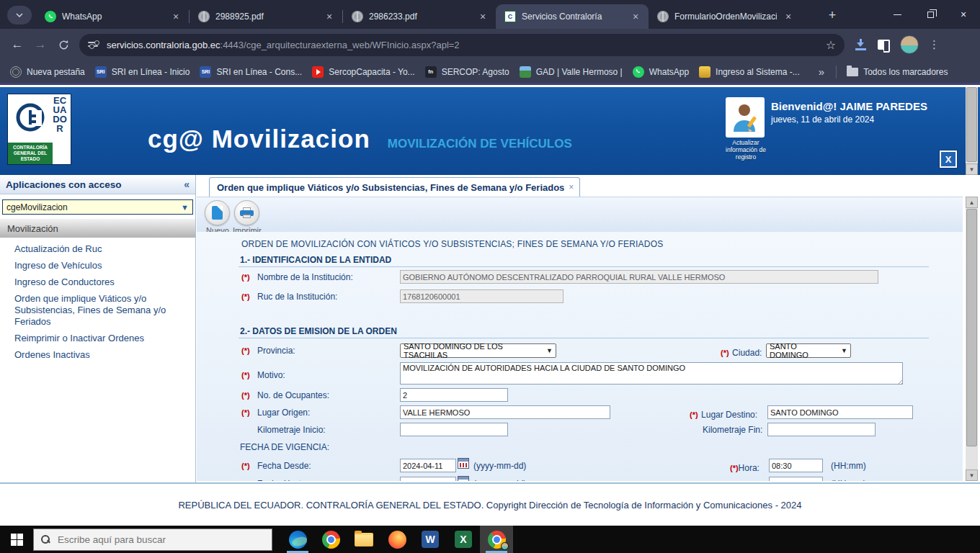  What do you see at coordinates (963, 14) in the screenshot?
I see `window-close-button: ×` at bounding box center [963, 14].